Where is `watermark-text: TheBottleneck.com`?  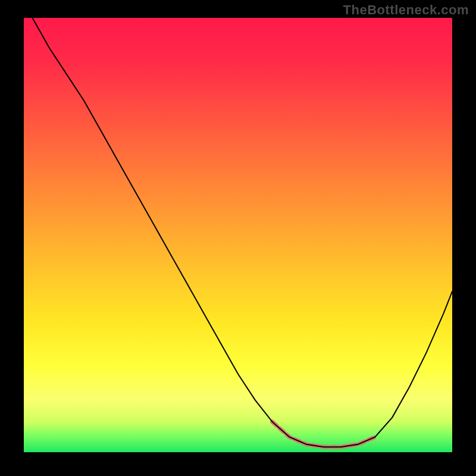
watermark-text: TheBottleneck.com is located at coordinates (406, 10).